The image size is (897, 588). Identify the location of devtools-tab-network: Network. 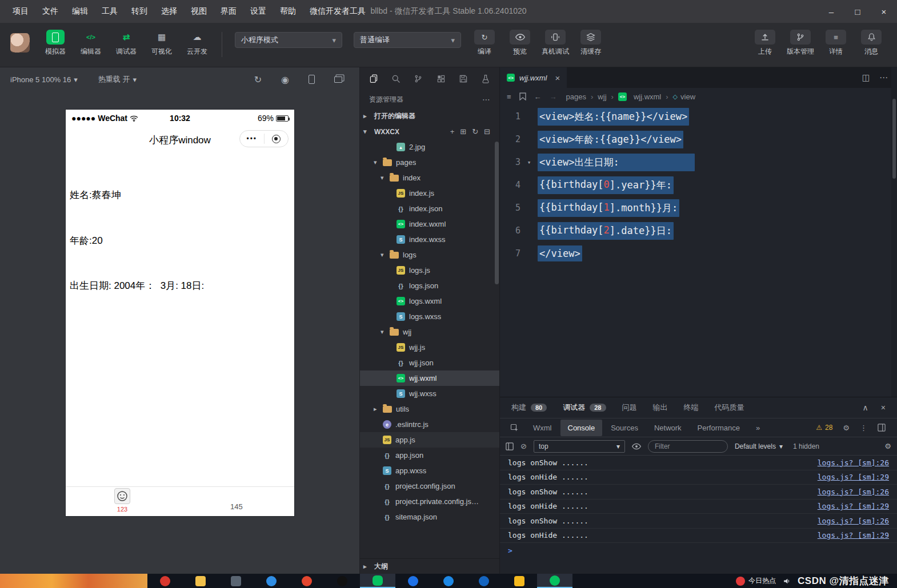
(668, 428).